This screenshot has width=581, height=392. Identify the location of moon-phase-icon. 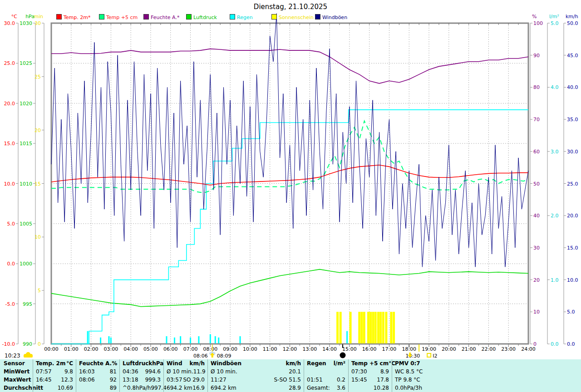
(342, 356).